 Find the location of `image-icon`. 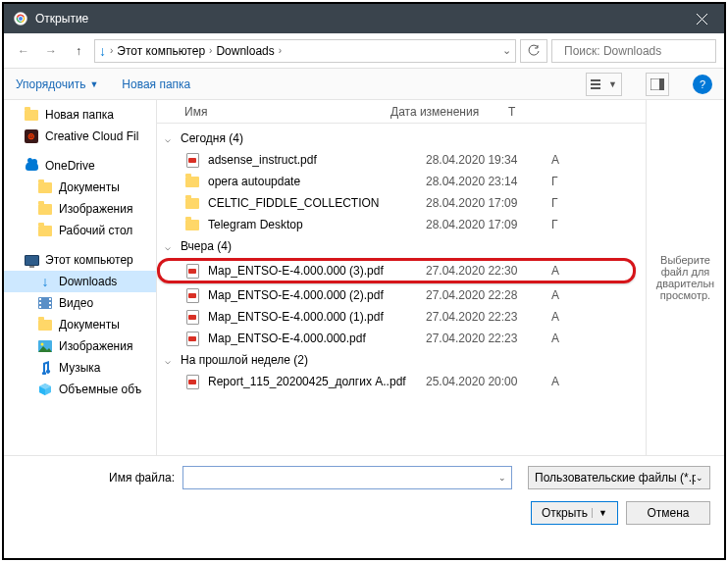

image-icon is located at coordinates (45, 346).